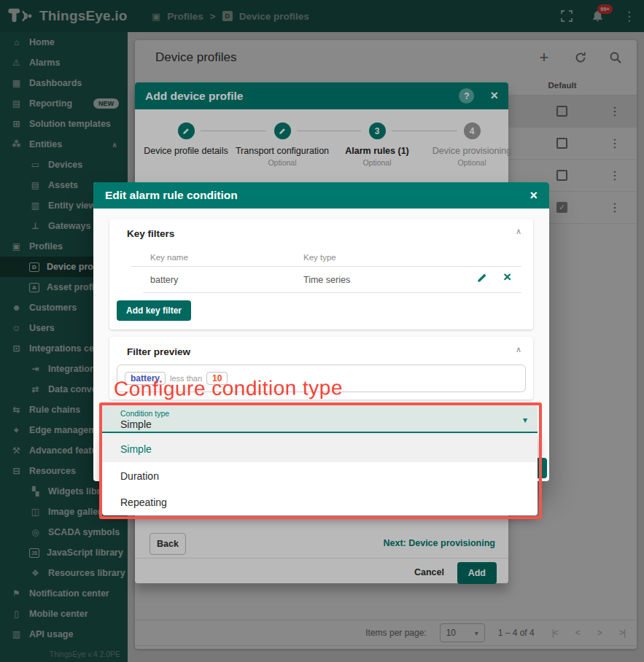 Image resolution: width=644 pixels, height=662 pixels. What do you see at coordinates (150, 233) in the screenshot?
I see `key-filters-title: Key filters` at bounding box center [150, 233].